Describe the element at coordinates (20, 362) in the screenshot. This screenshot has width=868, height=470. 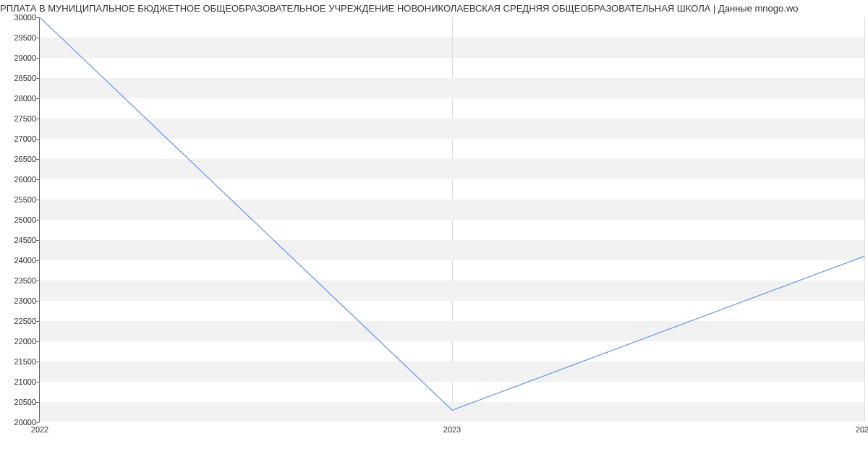
I see `y-tick-label: 21500` at that location.